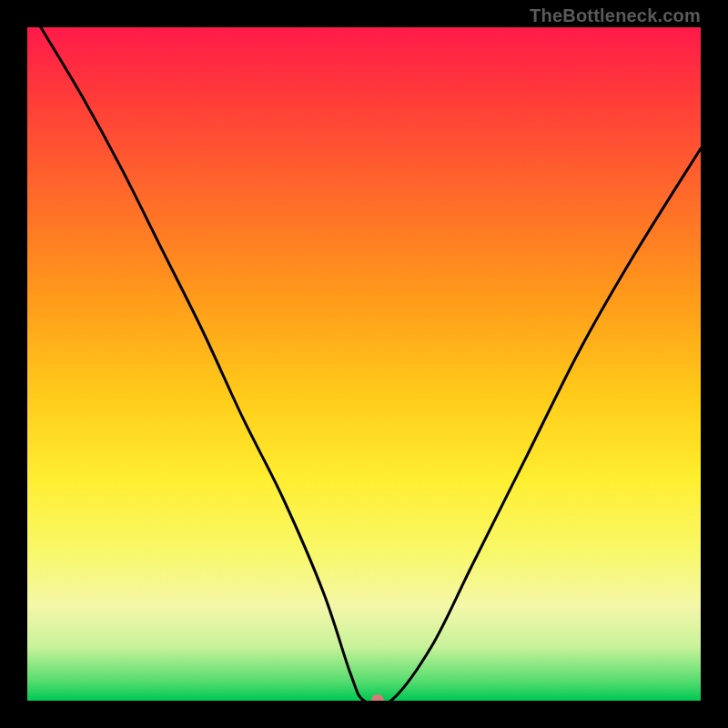 This screenshot has width=728, height=728. What do you see at coordinates (378, 697) in the screenshot?
I see `minimum-marker` at bounding box center [378, 697].